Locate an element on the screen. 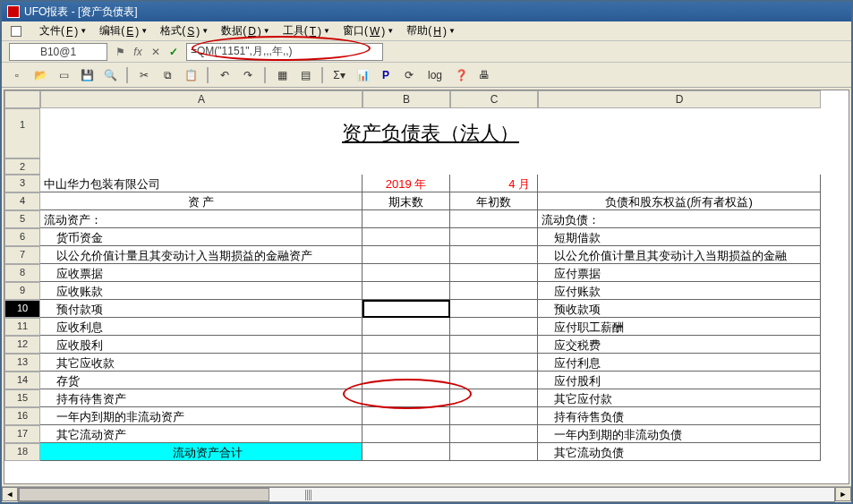 This screenshot has width=853, height=504. p-icon: P is located at coordinates (386, 75).